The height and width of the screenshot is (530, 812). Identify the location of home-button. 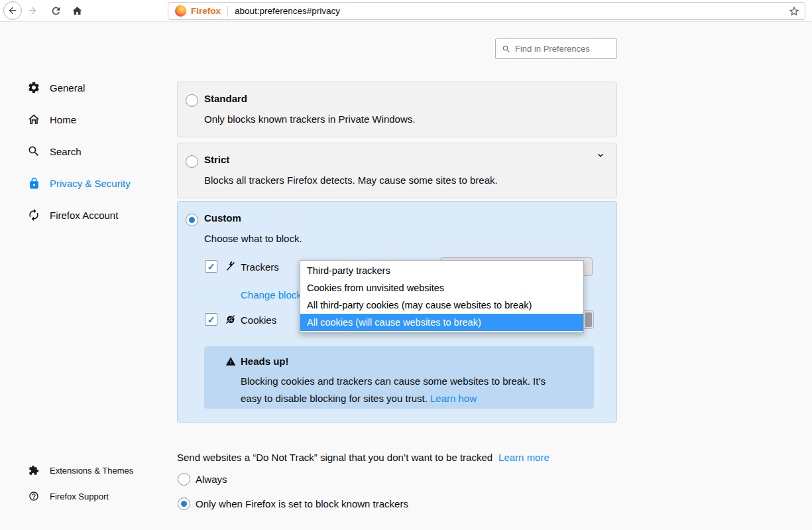
(77, 11).